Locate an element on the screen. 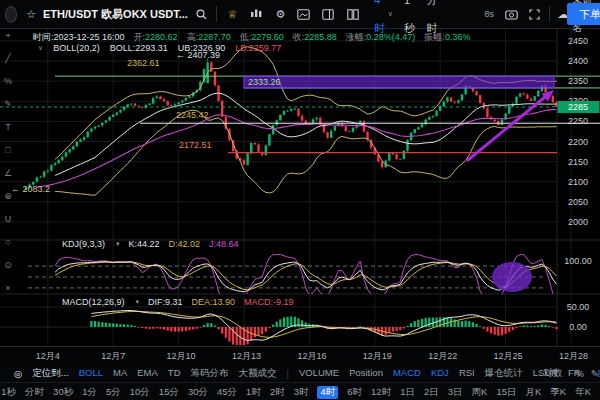 This screenshot has height=400, width=600. symbol-title: ETH/USDT 欧易OKX USDT... is located at coordinates (116, 14).